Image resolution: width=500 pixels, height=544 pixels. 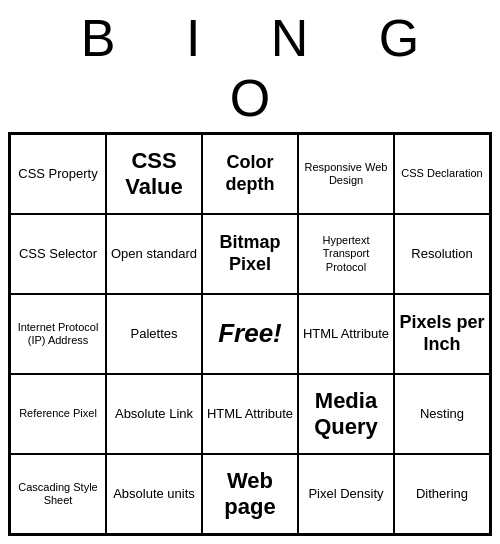 What do you see at coordinates (154, 254) in the screenshot?
I see `bingo-cell-6: Open standard` at bounding box center [154, 254].